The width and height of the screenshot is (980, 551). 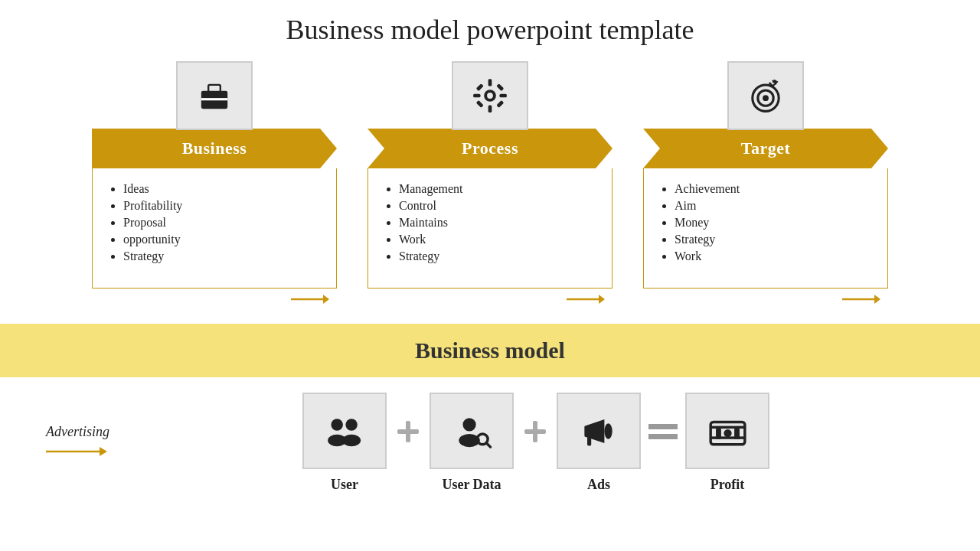 What do you see at coordinates (490, 350) in the screenshot?
I see `business-model-text: Business model` at bounding box center [490, 350].